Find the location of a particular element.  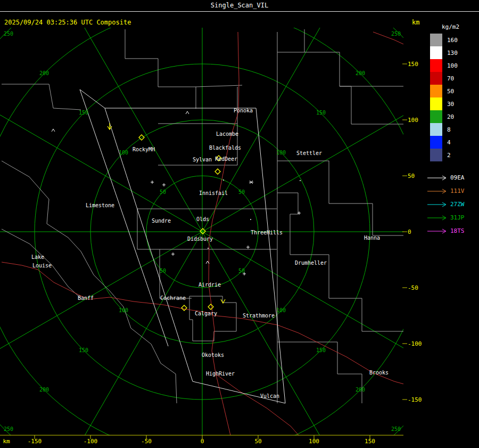

site-legend-row: 09EA is located at coordinates (452, 178).